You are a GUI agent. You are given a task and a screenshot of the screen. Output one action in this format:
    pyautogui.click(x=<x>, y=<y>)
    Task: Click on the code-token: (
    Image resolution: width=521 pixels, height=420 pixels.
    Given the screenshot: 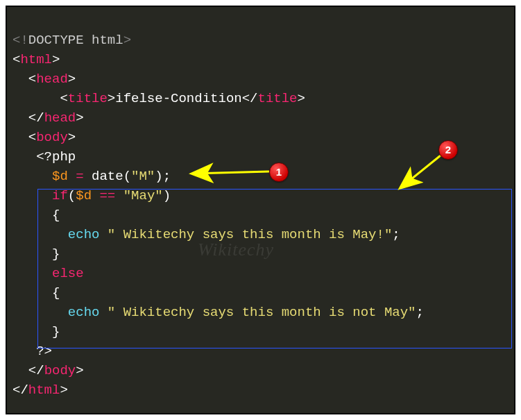 What is the action you would take?
    pyautogui.click(x=72, y=196)
    